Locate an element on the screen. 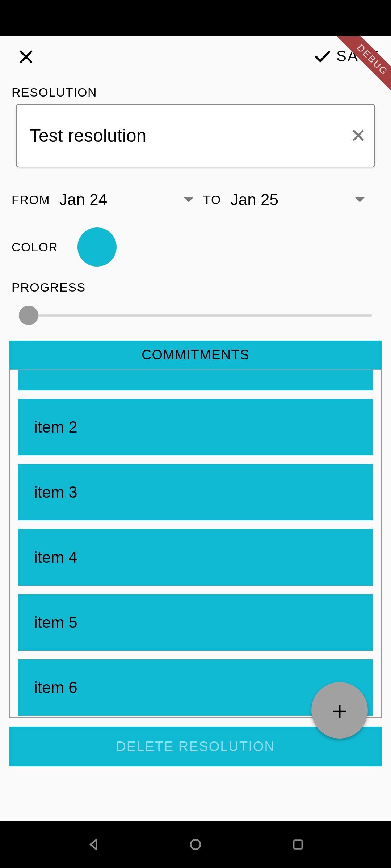 The width and height of the screenshot is (391, 868). status-bar is located at coordinates (196, 18).